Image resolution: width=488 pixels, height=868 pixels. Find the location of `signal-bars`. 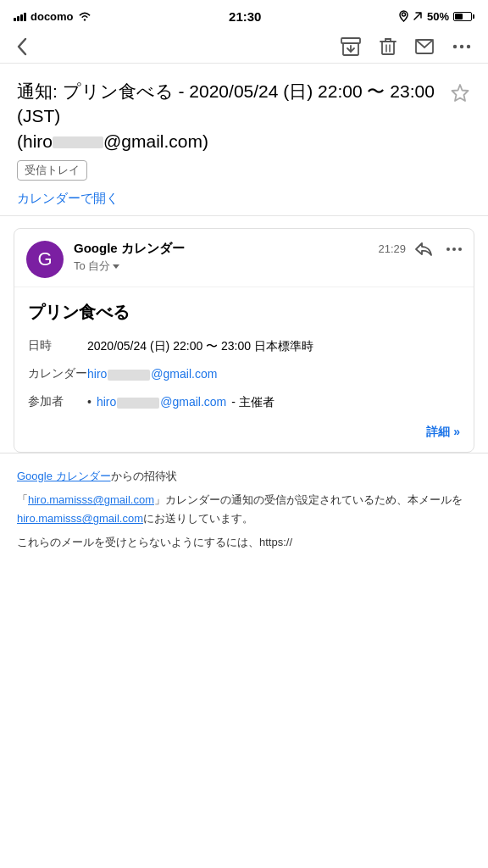

signal-bars is located at coordinates (20, 16).